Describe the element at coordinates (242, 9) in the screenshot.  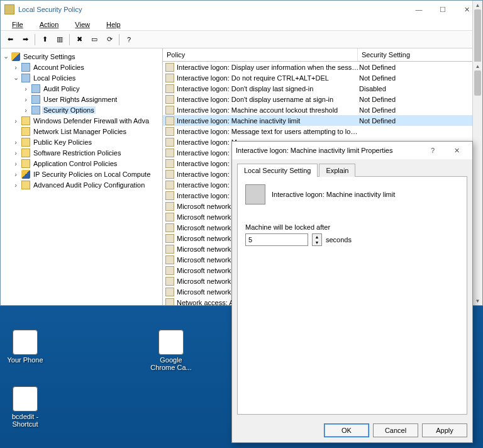
I see `titlebar: Local Security Policy — ☐ ✕` at that location.